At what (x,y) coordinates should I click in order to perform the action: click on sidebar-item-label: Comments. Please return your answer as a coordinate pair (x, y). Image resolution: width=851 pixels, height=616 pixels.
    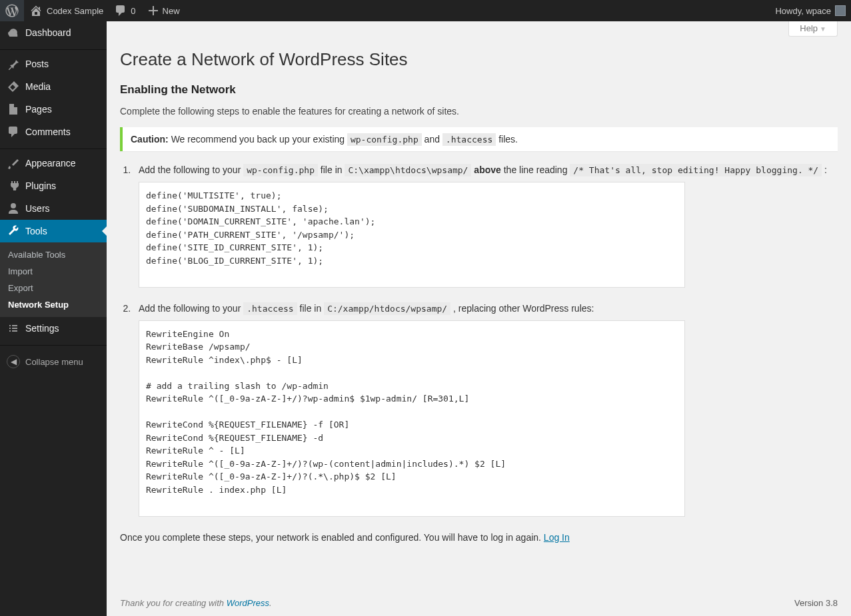
    Looking at the image, I should click on (48, 132).